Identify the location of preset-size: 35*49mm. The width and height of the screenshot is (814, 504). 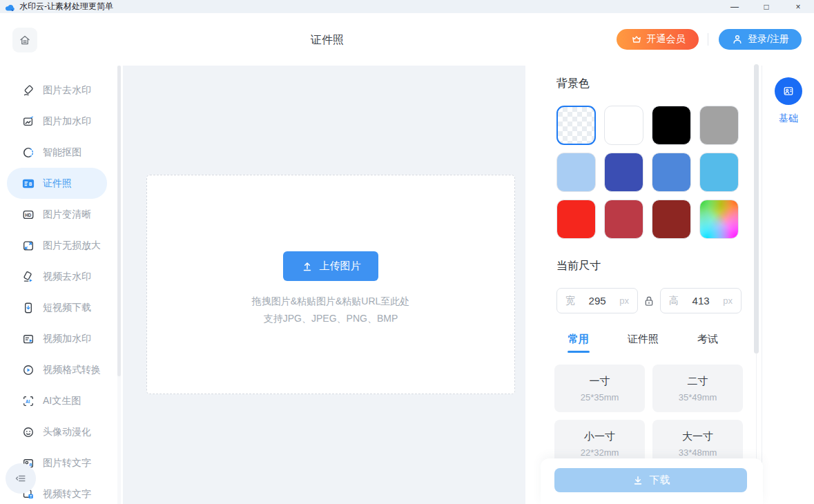
(698, 398).